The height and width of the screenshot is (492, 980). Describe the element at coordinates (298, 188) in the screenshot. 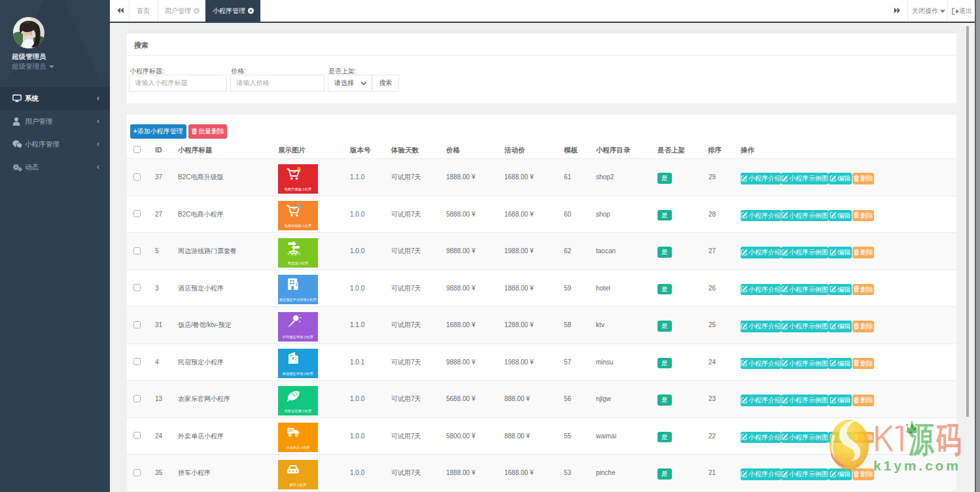

I see `svg-text: 电商升级版小程序` at that location.